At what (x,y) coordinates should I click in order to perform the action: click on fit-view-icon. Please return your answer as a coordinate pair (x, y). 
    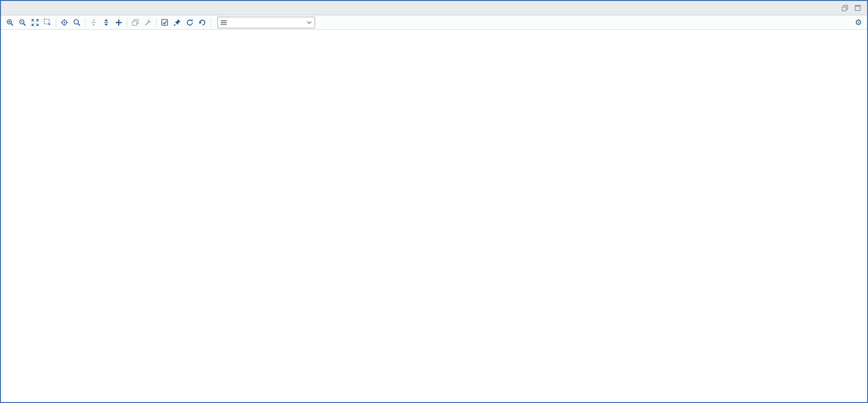
    Looking at the image, I should click on (35, 22).